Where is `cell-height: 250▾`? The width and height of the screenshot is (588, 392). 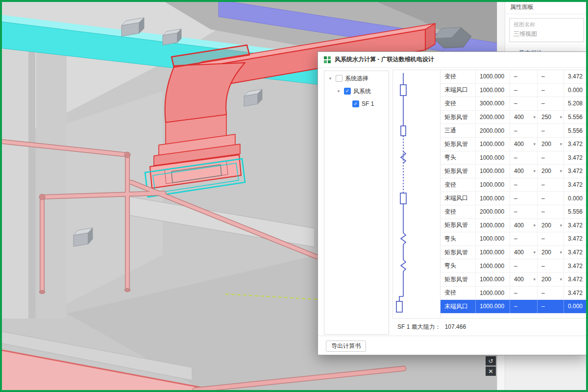 cell-height: 250▾ is located at coordinates (550, 118).